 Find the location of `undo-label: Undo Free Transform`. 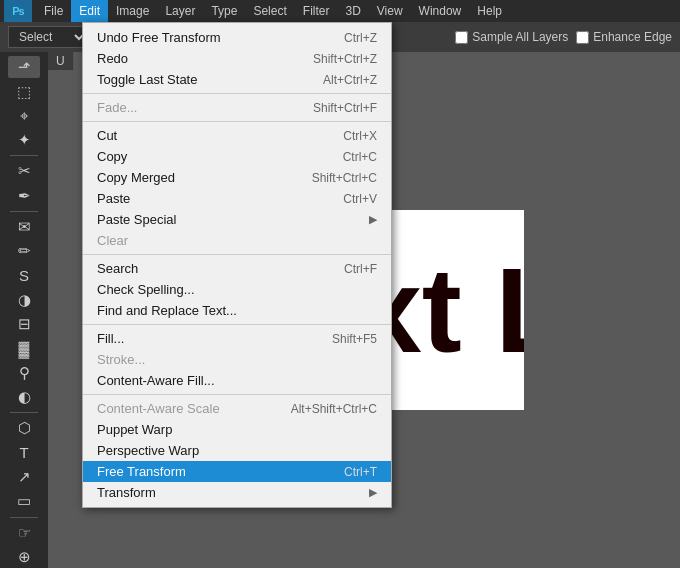

undo-label: Undo Free Transform is located at coordinates (159, 38).